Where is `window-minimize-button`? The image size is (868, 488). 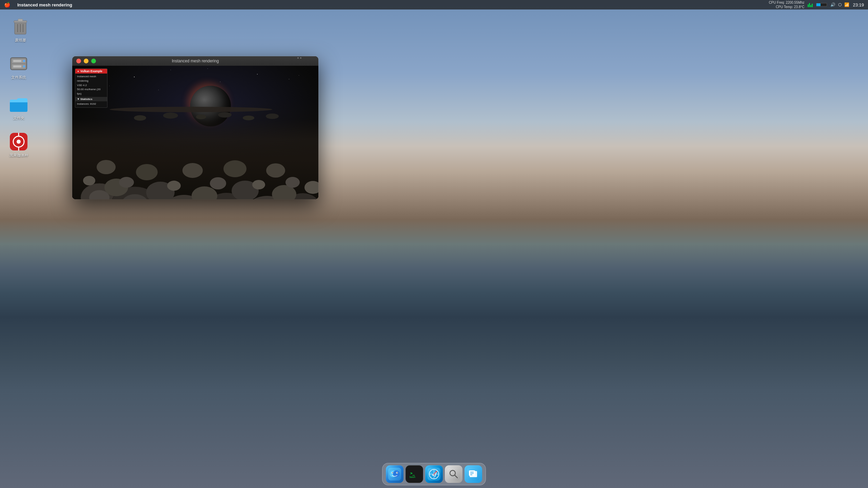 window-minimize-button is located at coordinates (86, 61).